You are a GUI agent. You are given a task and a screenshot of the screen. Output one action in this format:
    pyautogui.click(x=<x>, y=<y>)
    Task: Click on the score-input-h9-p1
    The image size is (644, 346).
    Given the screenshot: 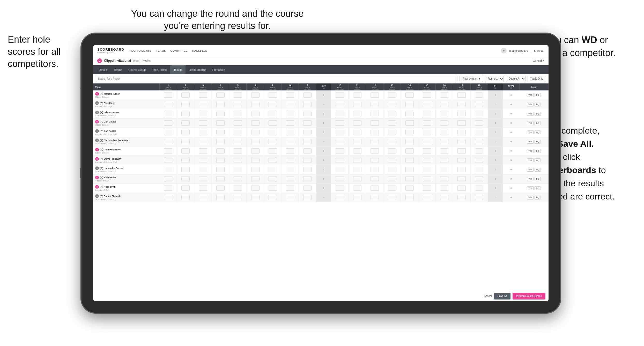 What is the action you would take?
    pyautogui.click(x=307, y=104)
    